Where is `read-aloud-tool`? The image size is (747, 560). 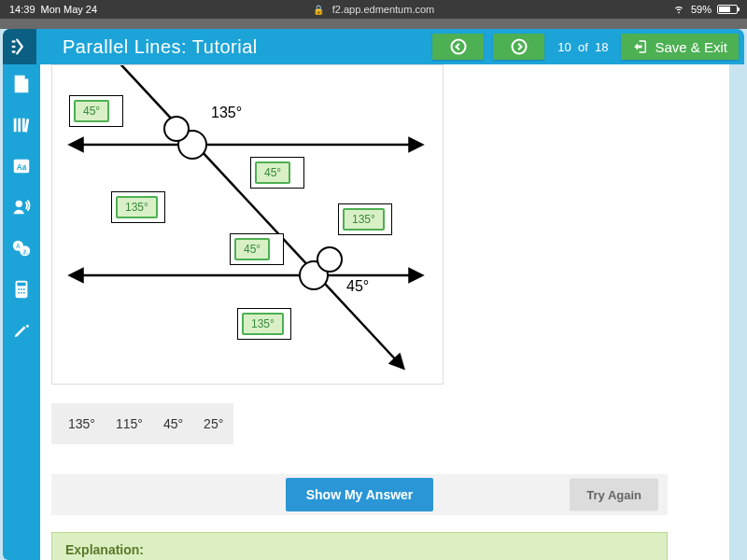
read-aloud-tool is located at coordinates (21, 207).